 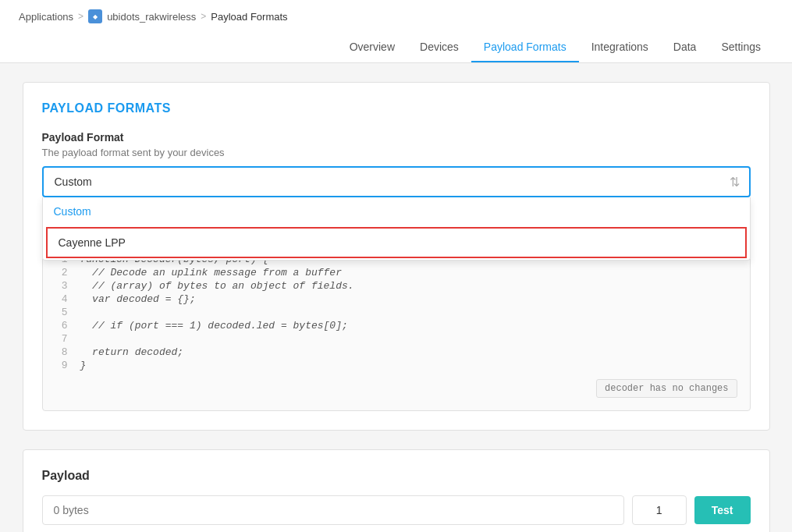 I want to click on line-number: 8, so click(x=62, y=353).